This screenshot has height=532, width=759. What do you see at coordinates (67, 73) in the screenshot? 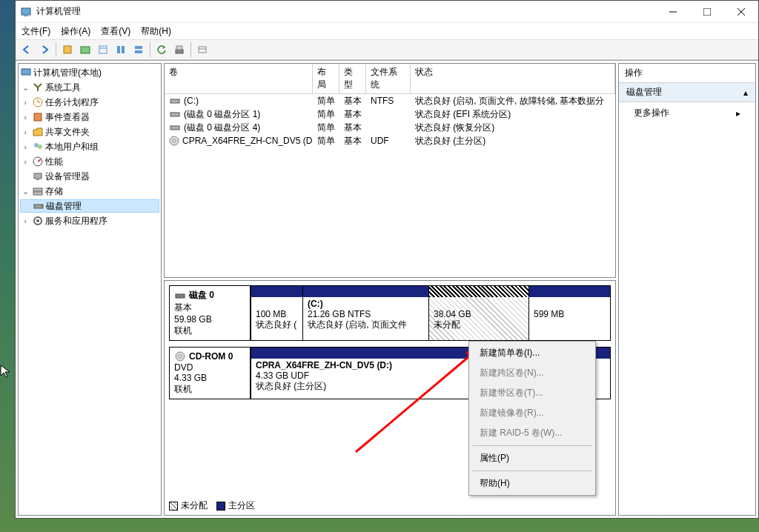
I see `tree-root: 计算机管理(本地)` at bounding box center [67, 73].